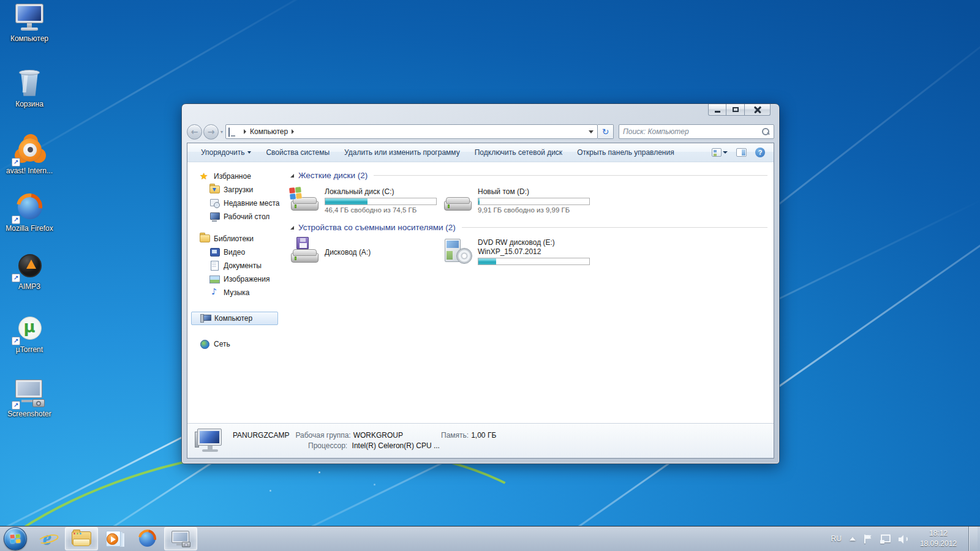 This screenshot has width=980, height=551. I want to click on open-control-panel-label: Открыть панель управления, so click(626, 152).